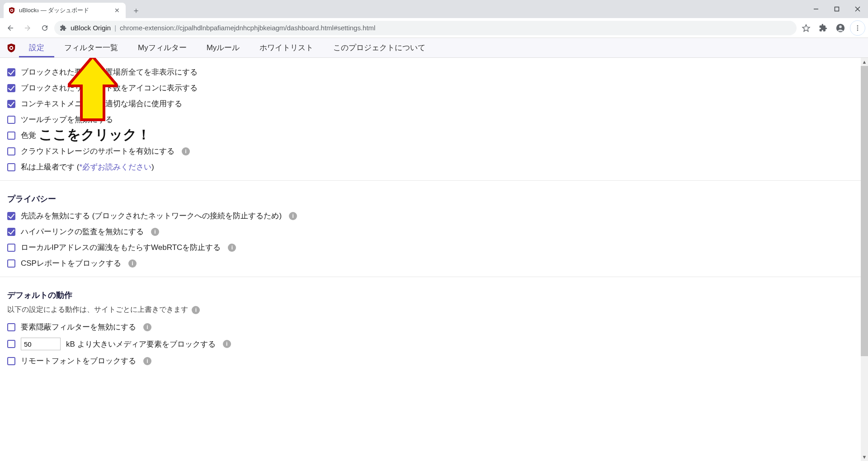 This screenshot has width=868, height=461. What do you see at coordinates (434, 248) in the screenshot?
I see `privacy-webrtc: ローカルIPアドレスの漏洩をもたらすWebRTCを防止する i` at bounding box center [434, 248].